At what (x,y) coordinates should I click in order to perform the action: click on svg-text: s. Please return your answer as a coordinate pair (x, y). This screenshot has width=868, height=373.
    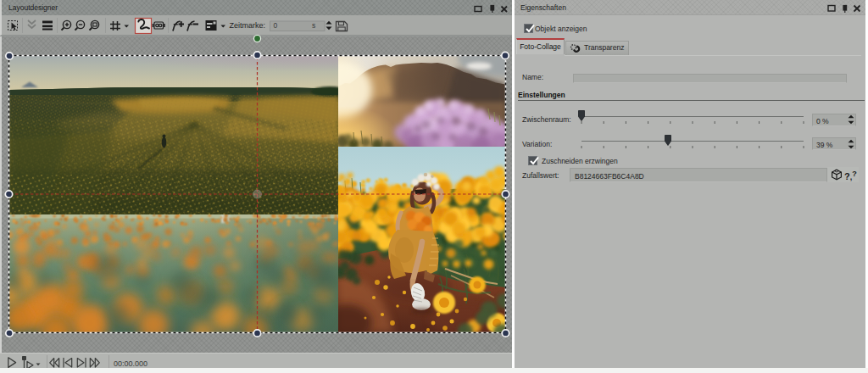
    Looking at the image, I should click on (314, 25).